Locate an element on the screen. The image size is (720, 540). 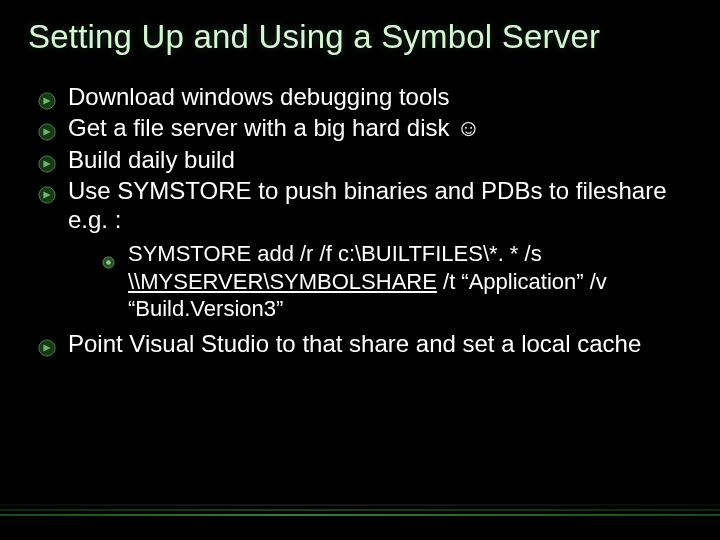
dot-icon is located at coordinates (108, 254).